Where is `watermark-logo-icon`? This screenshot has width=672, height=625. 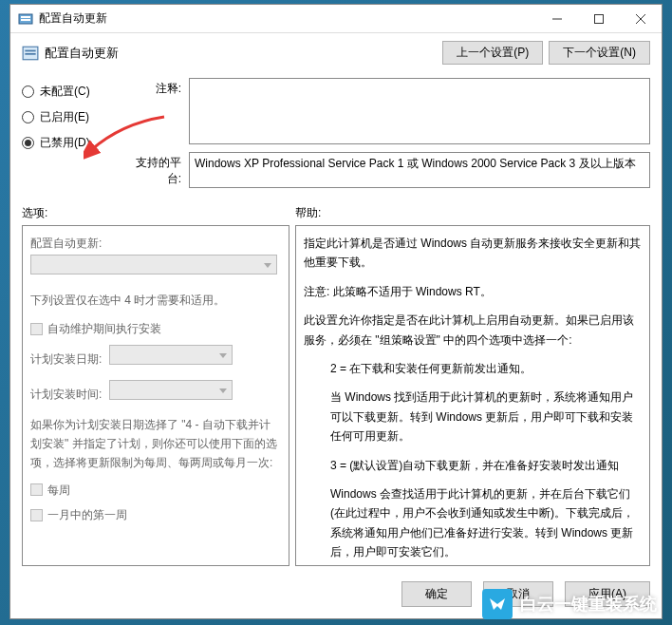
watermark-logo-icon is located at coordinates (497, 604).